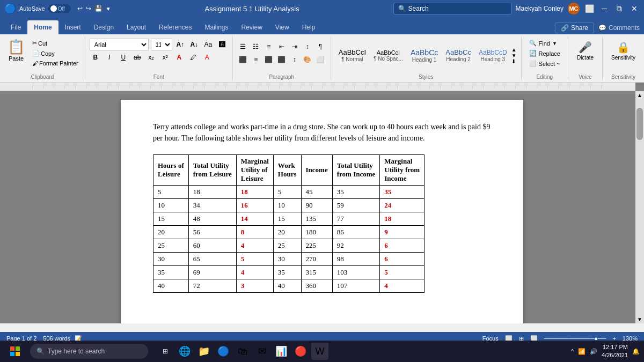 This screenshot has width=644, height=362. I want to click on superscript-button: x², so click(165, 57).